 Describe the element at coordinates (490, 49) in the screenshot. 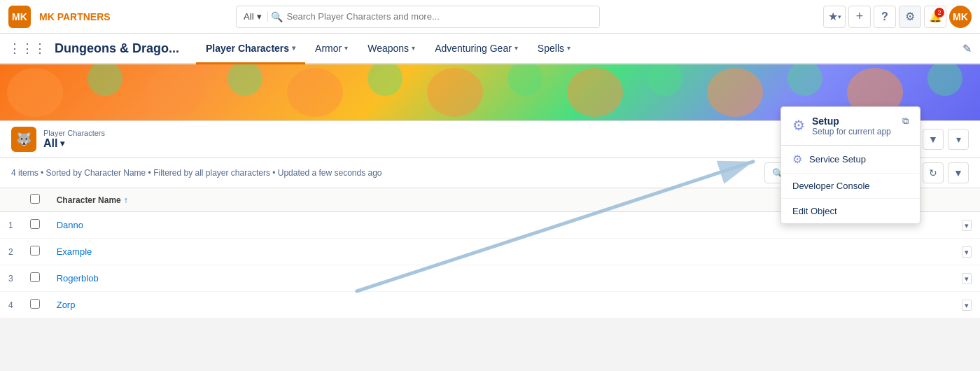

I see `nav-bar: ⋮⋮⋮ Dungeons & Drago... Player Character…` at that location.